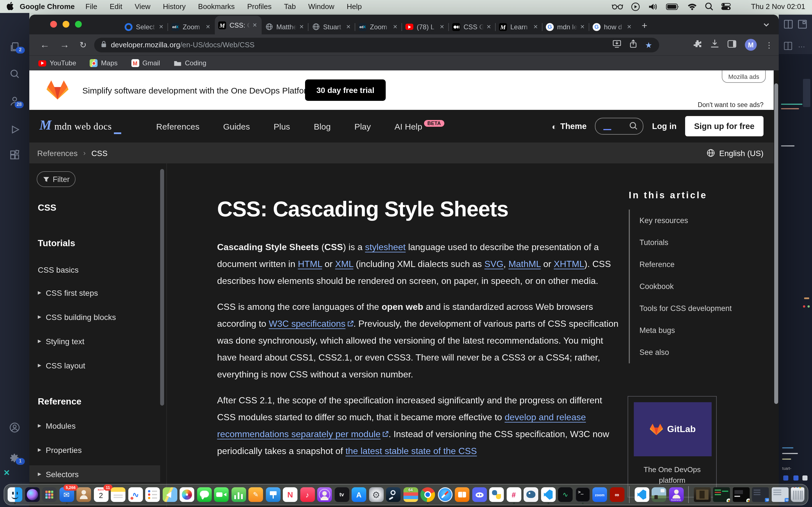 The height and width of the screenshot is (507, 812). What do you see at coordinates (290, 7) in the screenshot?
I see `menu-item-tab: Tab` at bounding box center [290, 7].